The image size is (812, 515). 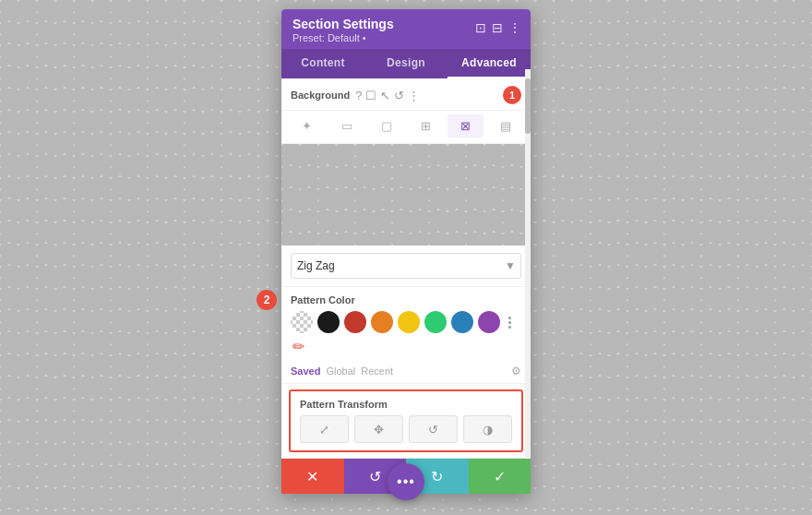 What do you see at coordinates (312, 476) in the screenshot?
I see `cancel-icon: ✕` at bounding box center [312, 476].